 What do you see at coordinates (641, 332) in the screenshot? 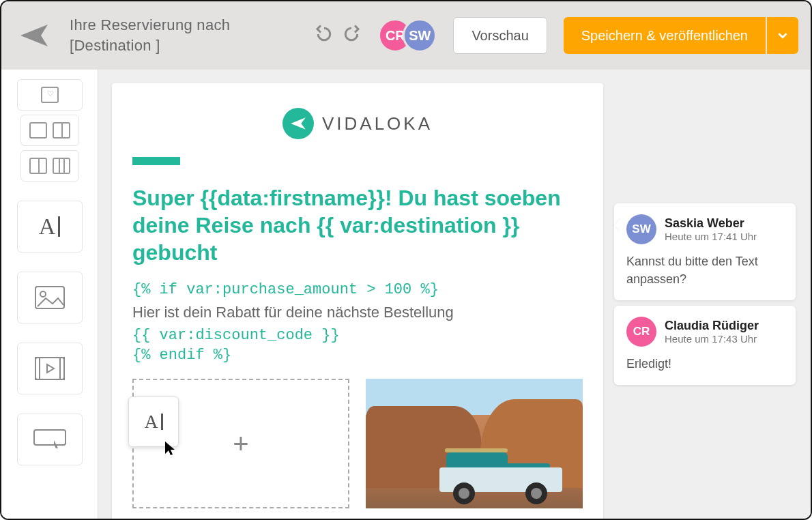
I see `comment-avatar: CR` at bounding box center [641, 332].